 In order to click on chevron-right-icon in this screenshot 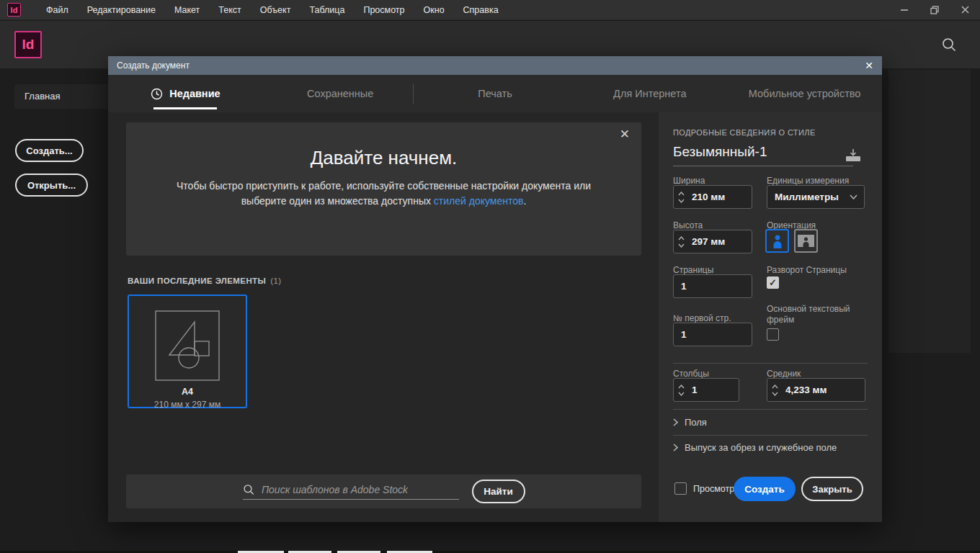, I will do `click(676, 448)`.